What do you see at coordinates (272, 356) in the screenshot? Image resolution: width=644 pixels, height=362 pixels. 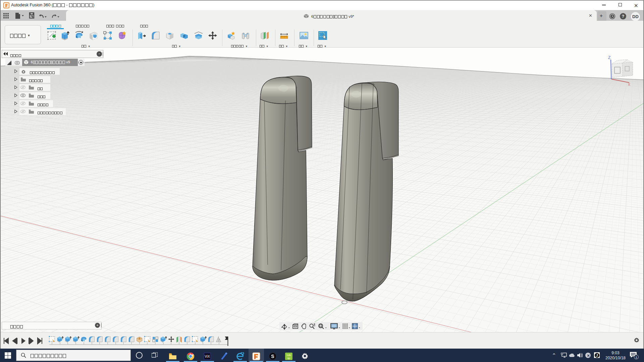 I see `svg-text: S` at bounding box center [272, 356].